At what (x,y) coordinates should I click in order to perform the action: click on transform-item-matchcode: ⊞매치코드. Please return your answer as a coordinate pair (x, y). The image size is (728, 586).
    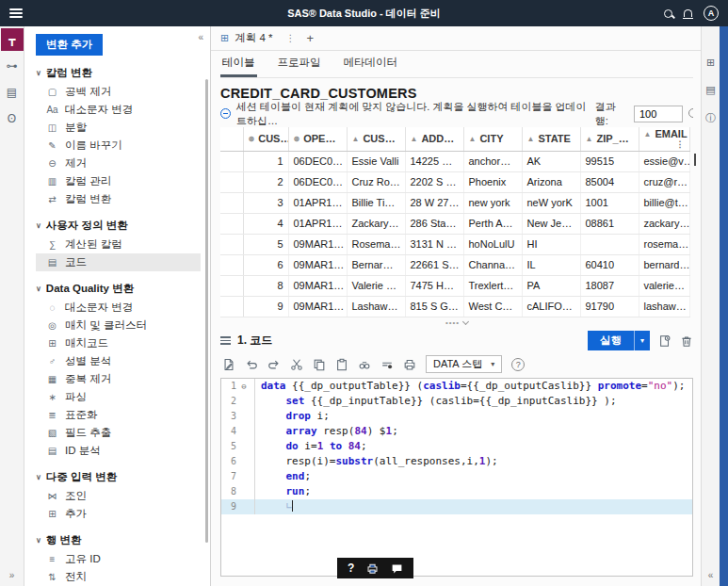
    Looking at the image, I should click on (119, 343).